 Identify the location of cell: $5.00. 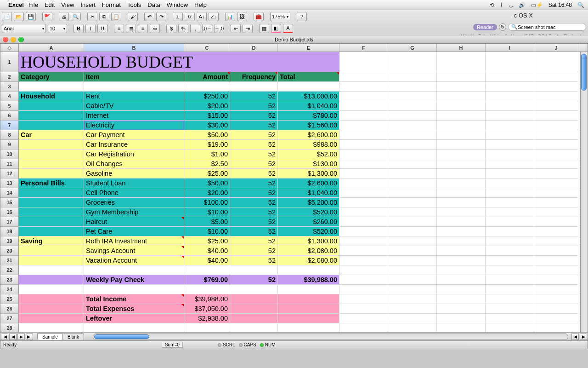
(207, 222).